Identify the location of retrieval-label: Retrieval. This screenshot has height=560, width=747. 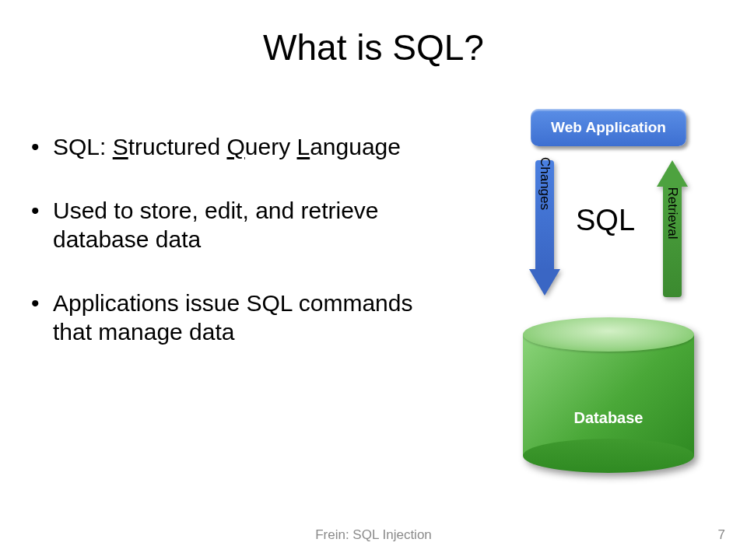
(672, 213).